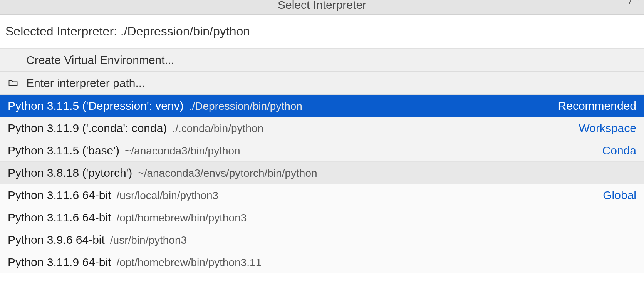 The height and width of the screenshot is (305, 644). Describe the element at coordinates (56, 240) in the screenshot. I see `interpreter-name: Python 3.9.6 64-bit` at that location.